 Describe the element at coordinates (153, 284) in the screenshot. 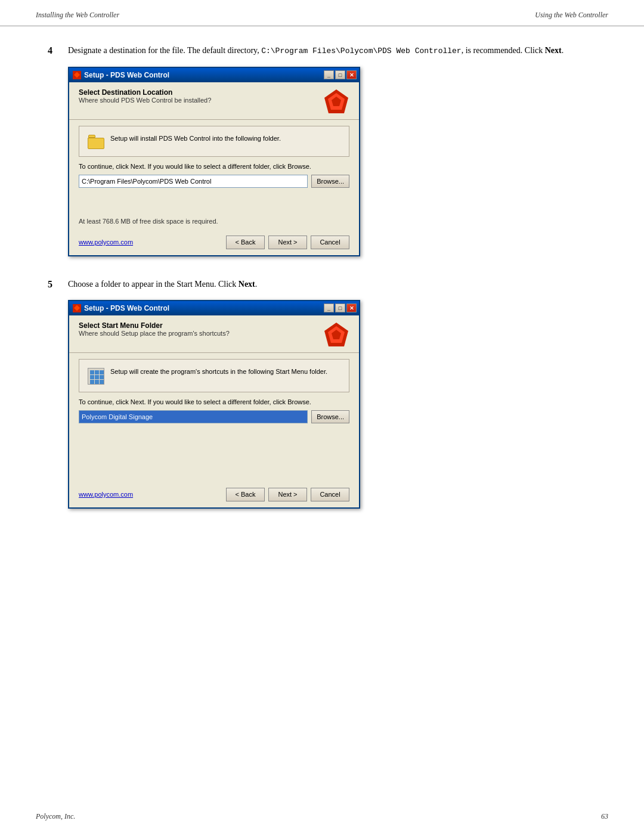

I see `step5-text-main: Choose a folder to appear in the Start M…` at that location.